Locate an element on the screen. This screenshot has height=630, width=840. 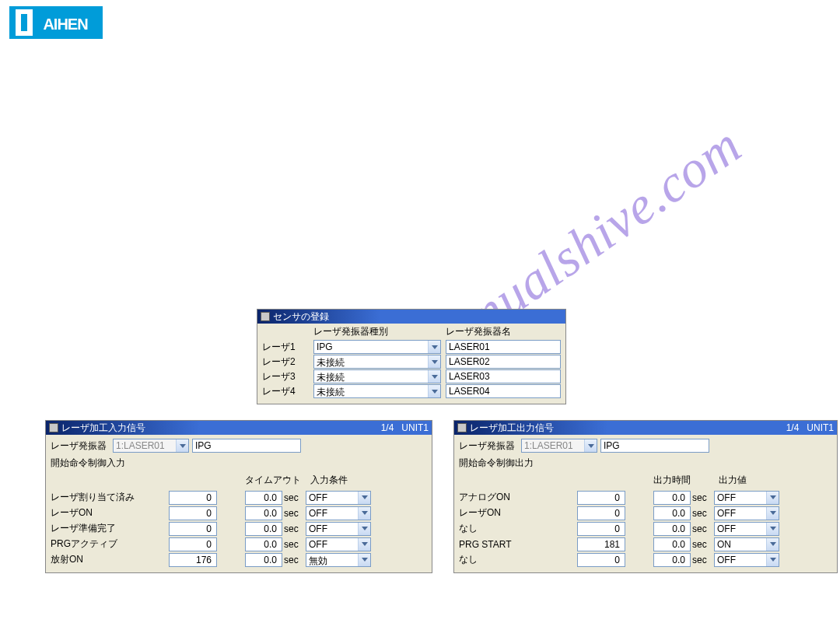
input-col-timeout: タイムアウト is located at coordinates (273, 481).